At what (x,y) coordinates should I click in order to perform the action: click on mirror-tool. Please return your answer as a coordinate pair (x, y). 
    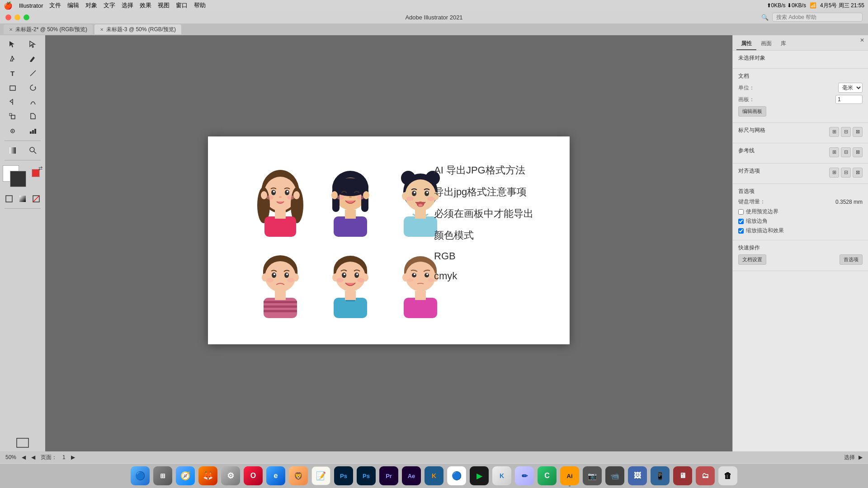
    Looking at the image, I should click on (13, 102).